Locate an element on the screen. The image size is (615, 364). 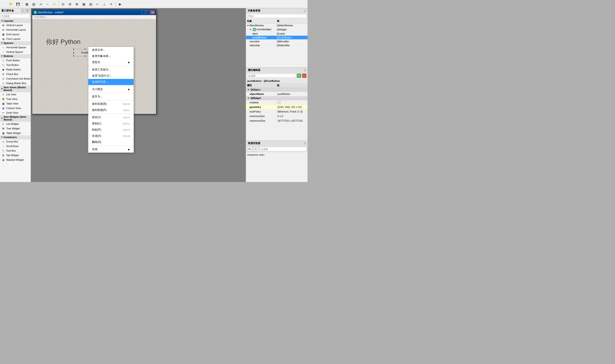
widget-item-vertical-spacer: ↕ Vertical Spacer is located at coordinates (15, 52).